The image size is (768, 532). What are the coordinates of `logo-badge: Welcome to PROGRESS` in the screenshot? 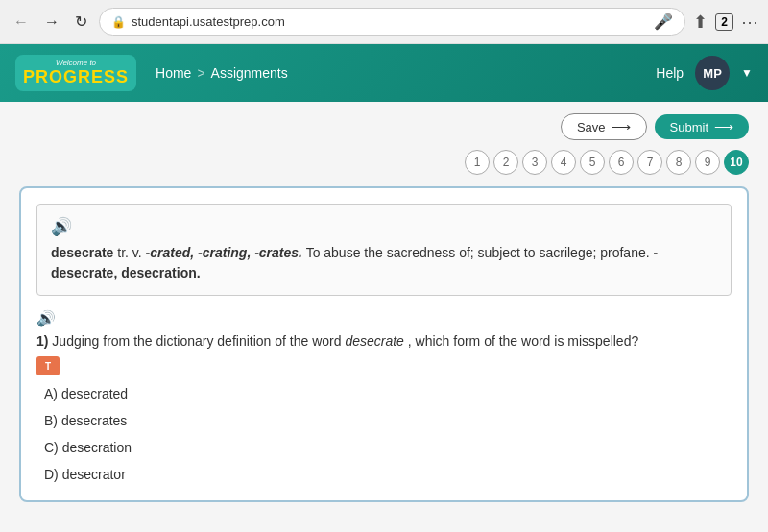 It's located at (76, 73).